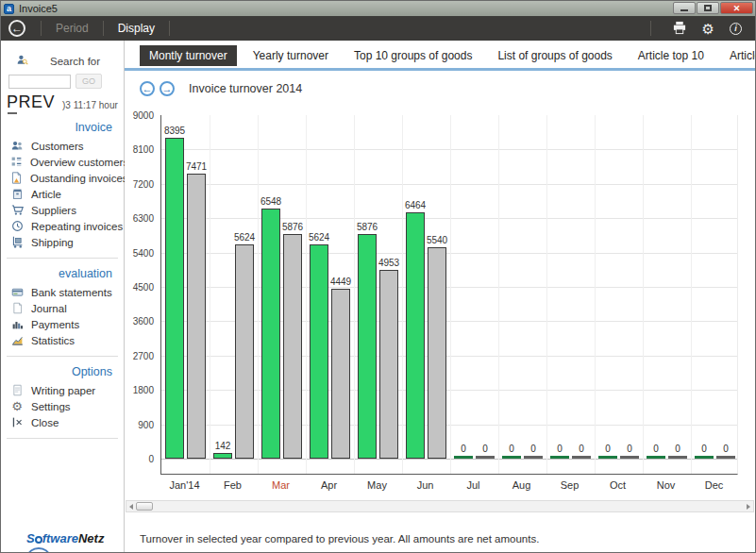  What do you see at coordinates (680, 28) in the screenshot?
I see `printer-icon` at bounding box center [680, 28].